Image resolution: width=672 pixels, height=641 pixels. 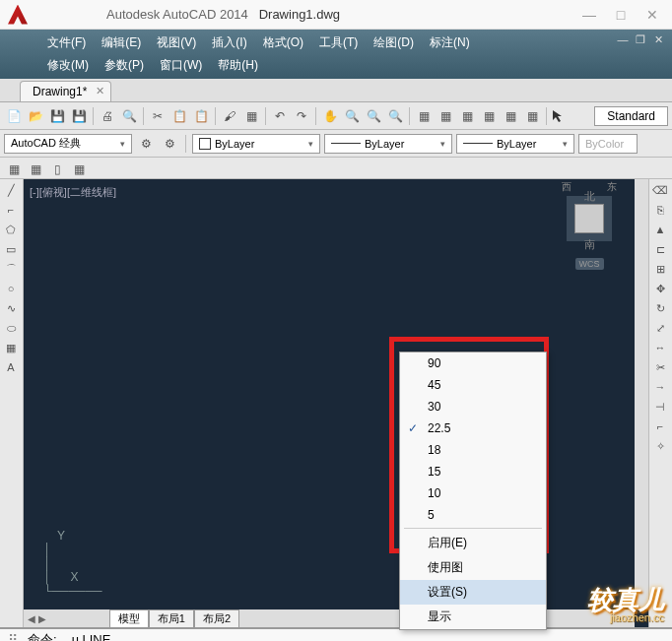 What do you see at coordinates (284, 43) in the screenshot?
I see `menu-format: 格式(O)` at bounding box center [284, 43].